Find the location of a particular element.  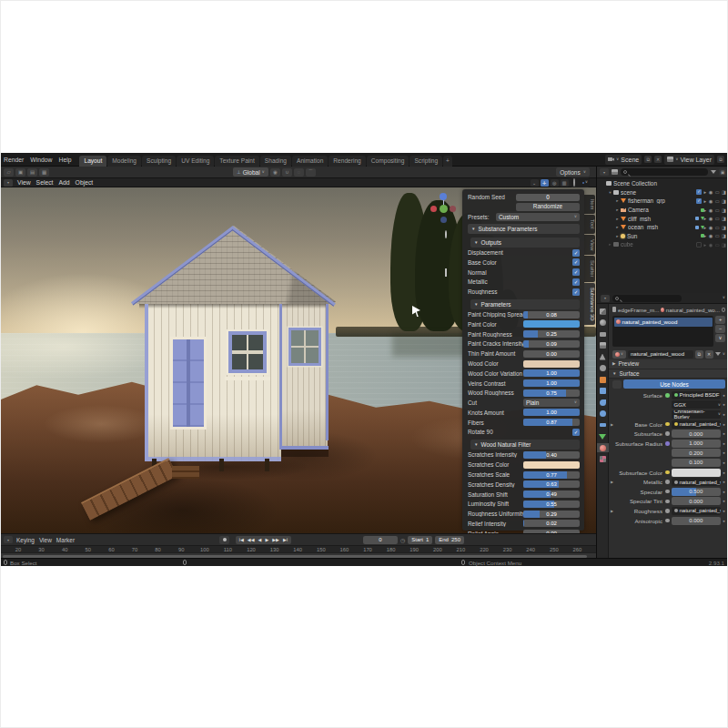

navigation-gizmo is located at coordinates (443, 208).